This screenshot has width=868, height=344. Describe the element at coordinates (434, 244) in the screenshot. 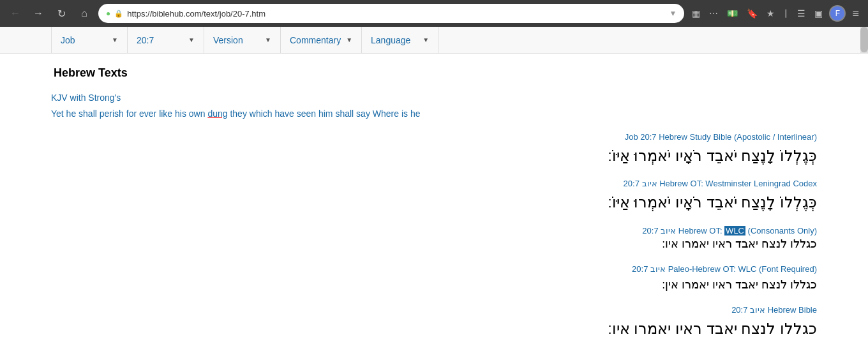

I see `hebrew-text-2: כגללו לנצח יאבד ראיו יאמרו איו׃` at that location.